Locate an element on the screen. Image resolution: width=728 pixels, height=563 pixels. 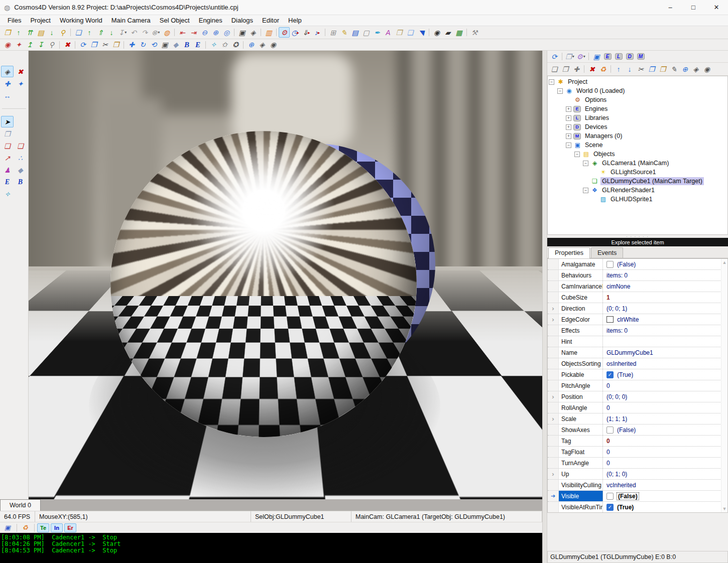
object-find-icon: ⚲ is located at coordinates (52, 45).